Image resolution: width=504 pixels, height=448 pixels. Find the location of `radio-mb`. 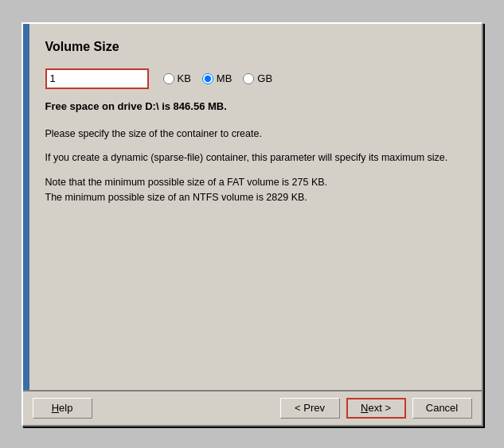

radio-mb is located at coordinates (208, 79).